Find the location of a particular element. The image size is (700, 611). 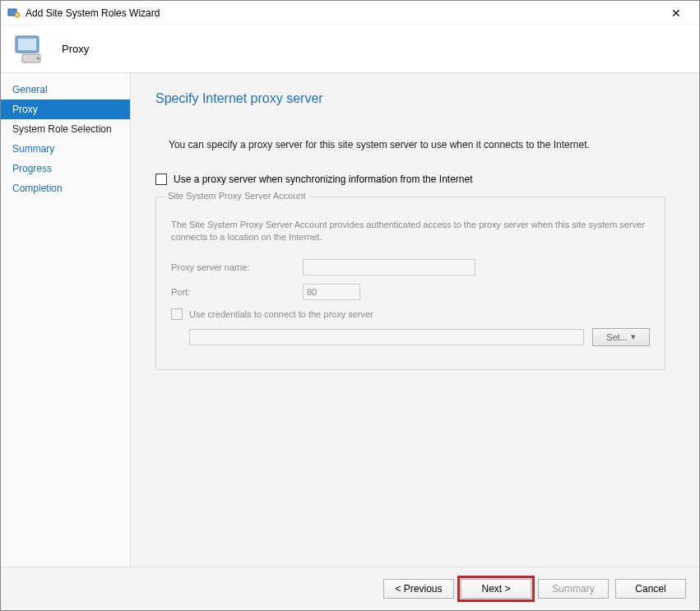

chevron-down-icon: ▾ is located at coordinates (633, 337).